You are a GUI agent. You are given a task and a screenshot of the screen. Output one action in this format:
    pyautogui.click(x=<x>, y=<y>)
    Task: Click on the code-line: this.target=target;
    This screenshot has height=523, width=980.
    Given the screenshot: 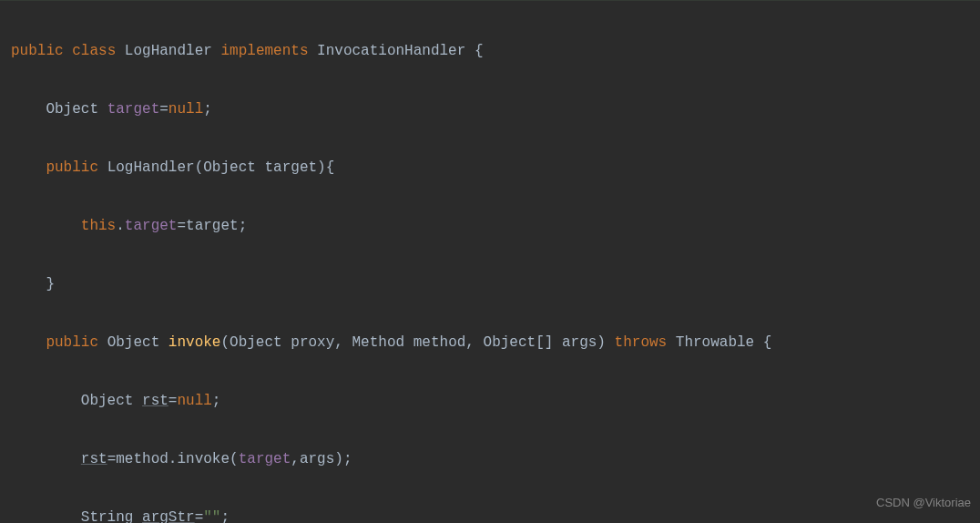 What is the action you would take?
    pyautogui.click(x=495, y=226)
    